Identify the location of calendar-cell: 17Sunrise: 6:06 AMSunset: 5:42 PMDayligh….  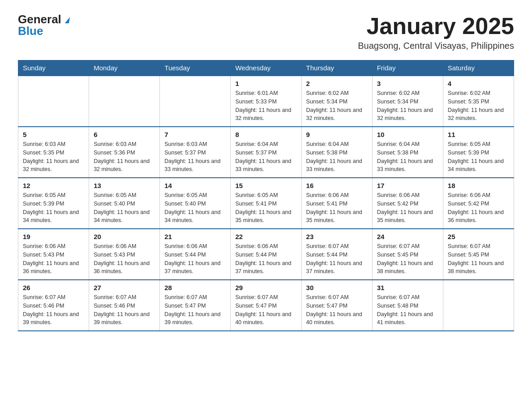
(408, 203).